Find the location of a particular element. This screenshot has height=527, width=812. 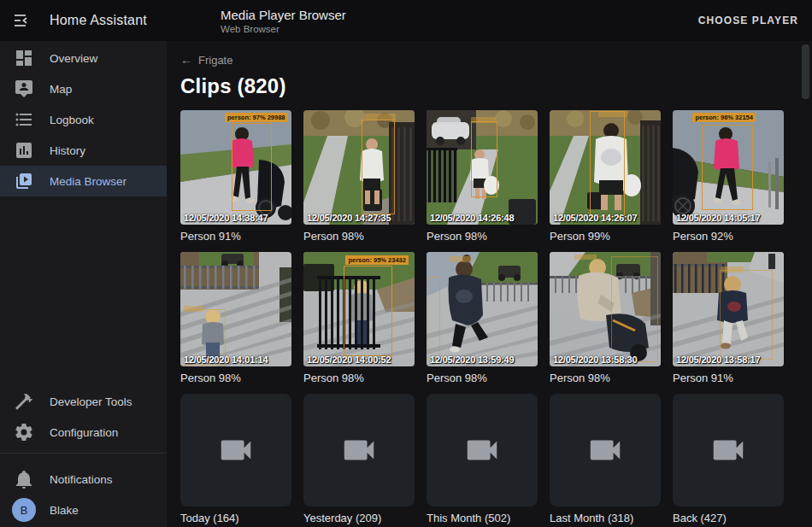

folder-label: Yesterday (209) is located at coordinates (359, 518).